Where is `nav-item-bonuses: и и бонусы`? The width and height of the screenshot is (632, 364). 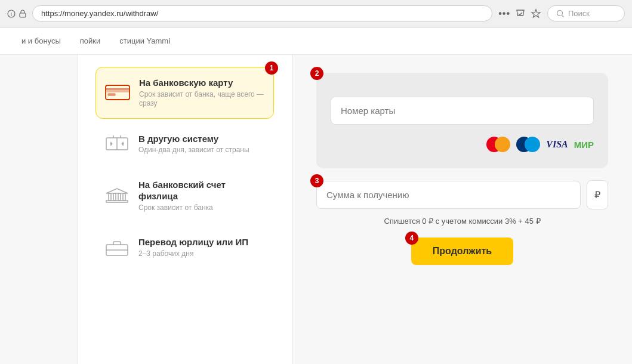 nav-item-bonuses: и и бонусы is located at coordinates (41, 41).